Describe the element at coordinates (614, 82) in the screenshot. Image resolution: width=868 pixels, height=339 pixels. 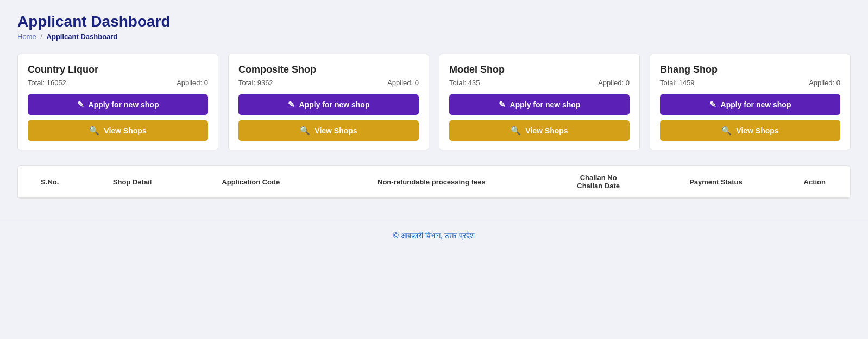
I see `card-applied-model-shop: Applied: 0` at that location.